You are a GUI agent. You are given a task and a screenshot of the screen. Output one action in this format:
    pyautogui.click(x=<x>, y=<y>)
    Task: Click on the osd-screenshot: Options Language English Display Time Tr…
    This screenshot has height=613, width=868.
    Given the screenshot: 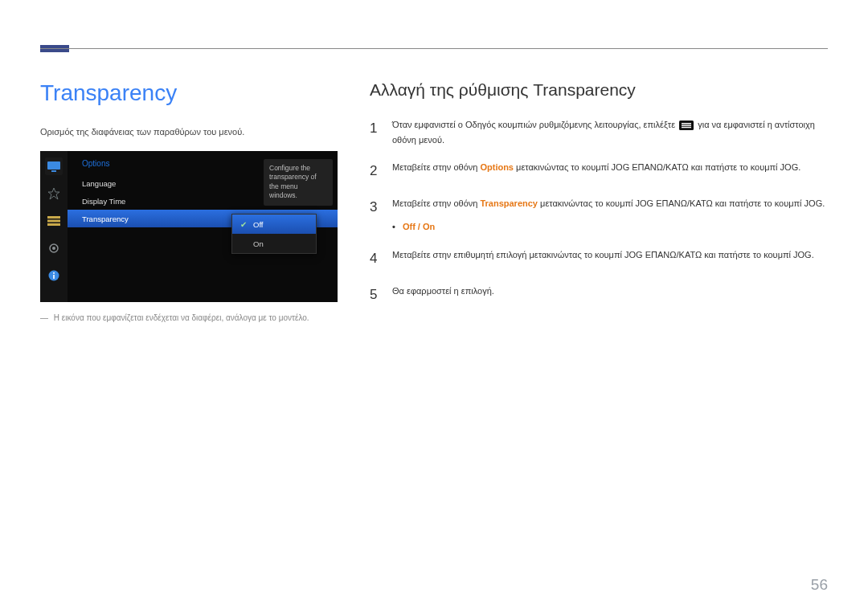 What is the action you would take?
    pyautogui.click(x=189, y=227)
    